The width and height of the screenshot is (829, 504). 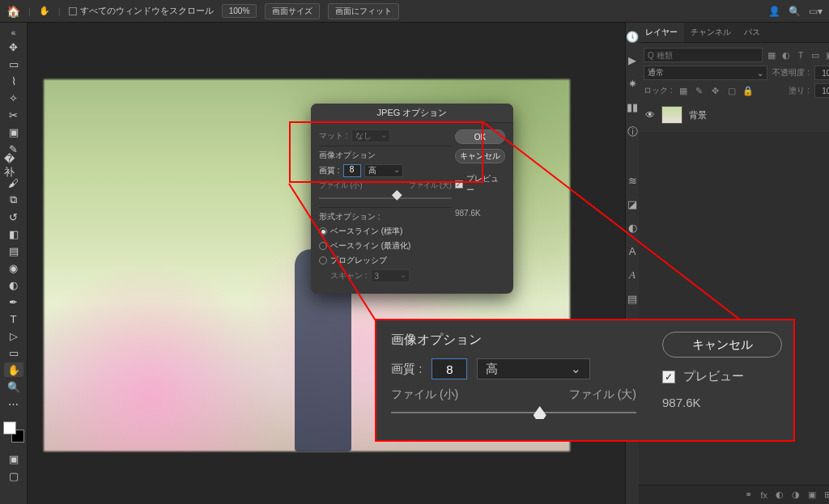 I want to click on color-swatches, so click(x=14, y=432).